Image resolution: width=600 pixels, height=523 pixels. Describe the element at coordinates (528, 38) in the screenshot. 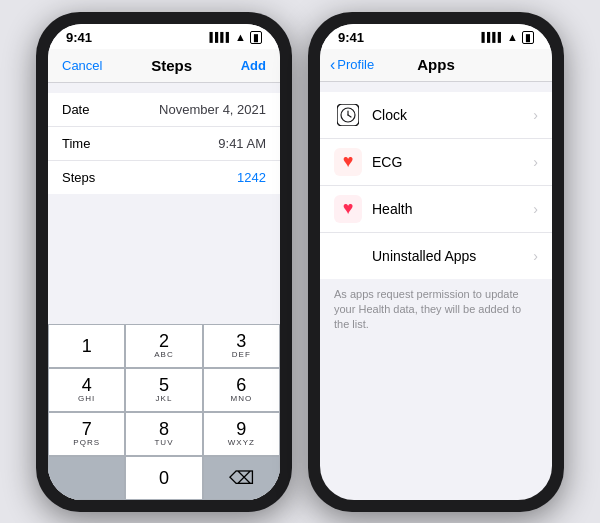

I see `battery-icon-right: ▮` at that location.